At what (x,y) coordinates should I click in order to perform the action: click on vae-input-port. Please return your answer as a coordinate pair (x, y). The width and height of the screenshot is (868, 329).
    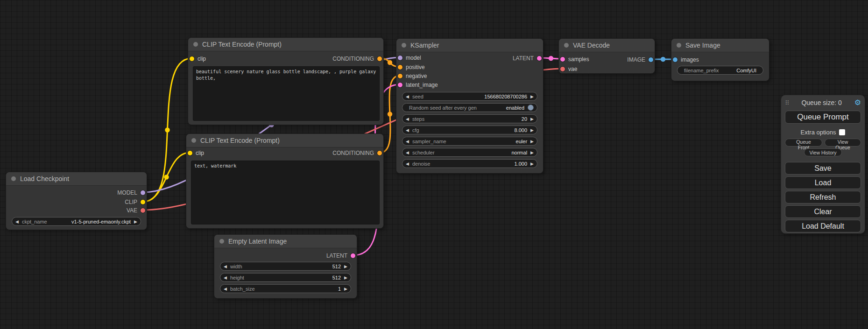
    Looking at the image, I should click on (563, 69).